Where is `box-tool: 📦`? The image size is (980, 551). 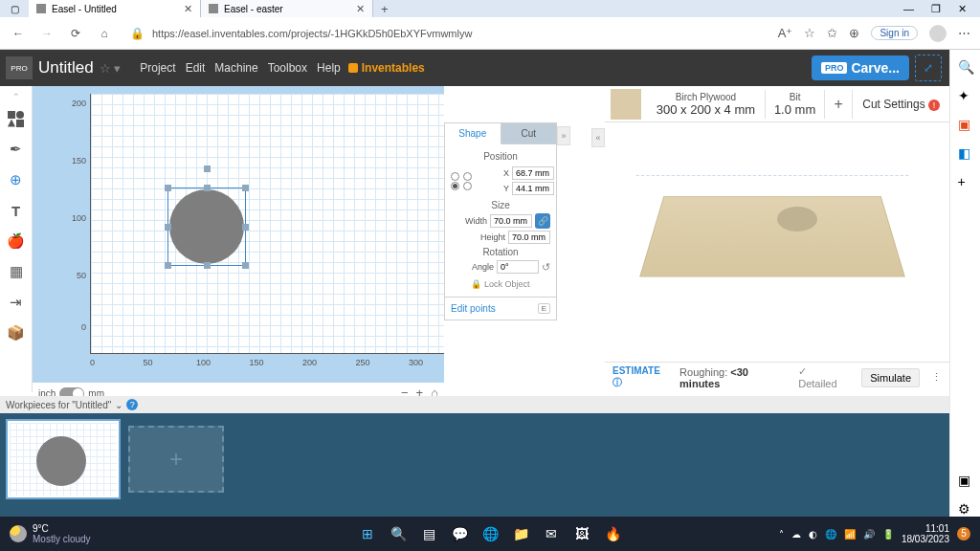 box-tool: 📦 is located at coordinates (16, 333).